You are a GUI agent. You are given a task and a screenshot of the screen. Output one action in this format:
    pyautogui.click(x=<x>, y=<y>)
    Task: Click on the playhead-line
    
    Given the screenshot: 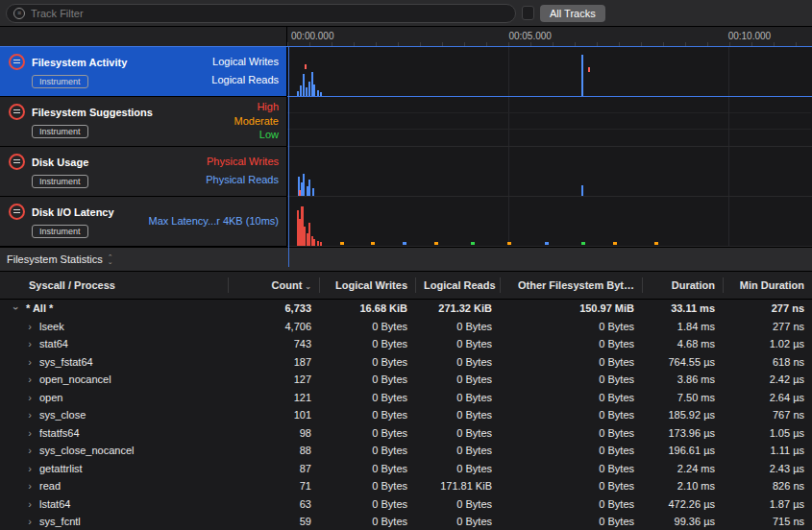 What is the action you would take?
    pyautogui.click(x=288, y=157)
    